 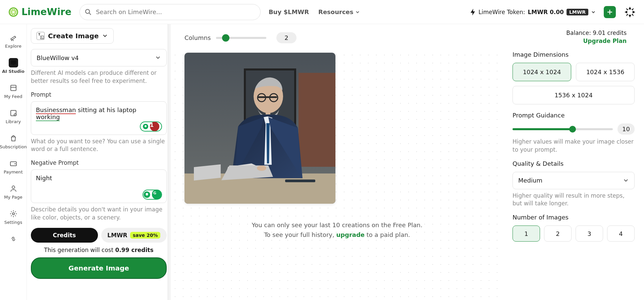 What do you see at coordinates (13, 192) in the screenshot?
I see `sidebar-item-my-page: My Page` at bounding box center [13, 192].